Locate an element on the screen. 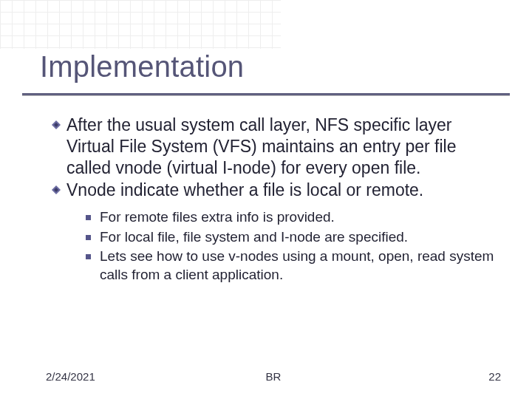 The image size is (532, 399). footer-date: 2/24/2021 is located at coordinates (71, 377).